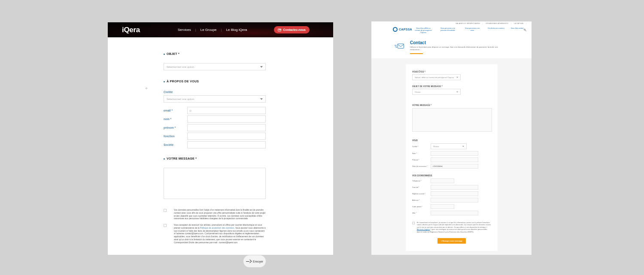  Describe the element at coordinates (258, 262) in the screenshot. I see `send-label: Envoyer` at that location.